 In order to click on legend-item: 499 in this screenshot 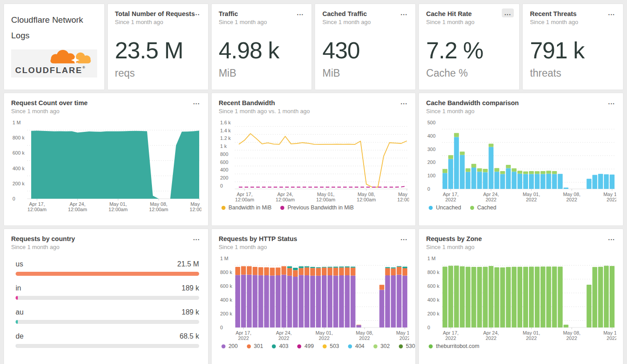, I will do `click(306, 346)`.